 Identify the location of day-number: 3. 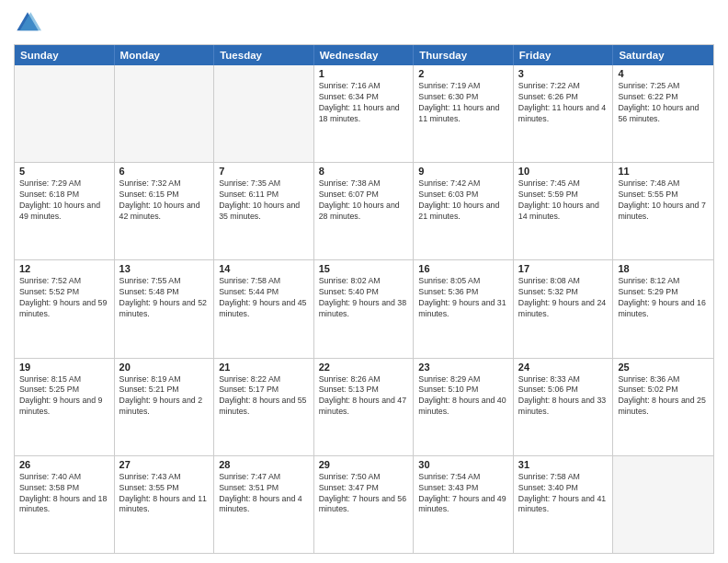
(563, 74).